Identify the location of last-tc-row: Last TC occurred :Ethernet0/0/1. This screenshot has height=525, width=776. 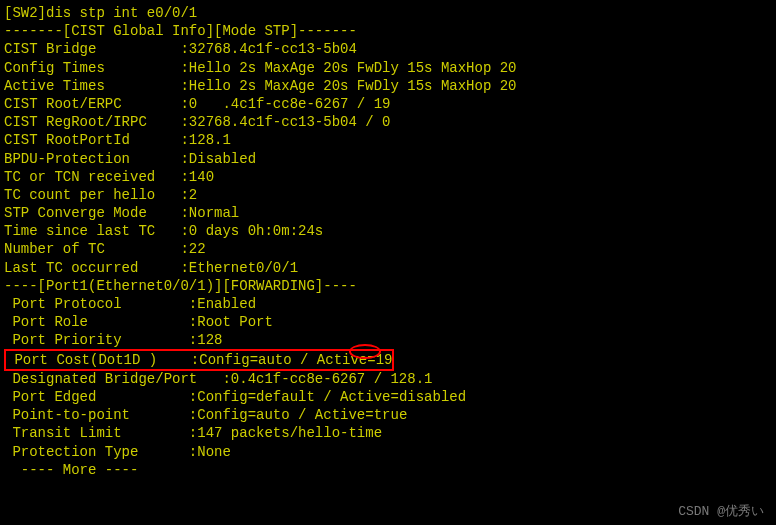
(388, 268).